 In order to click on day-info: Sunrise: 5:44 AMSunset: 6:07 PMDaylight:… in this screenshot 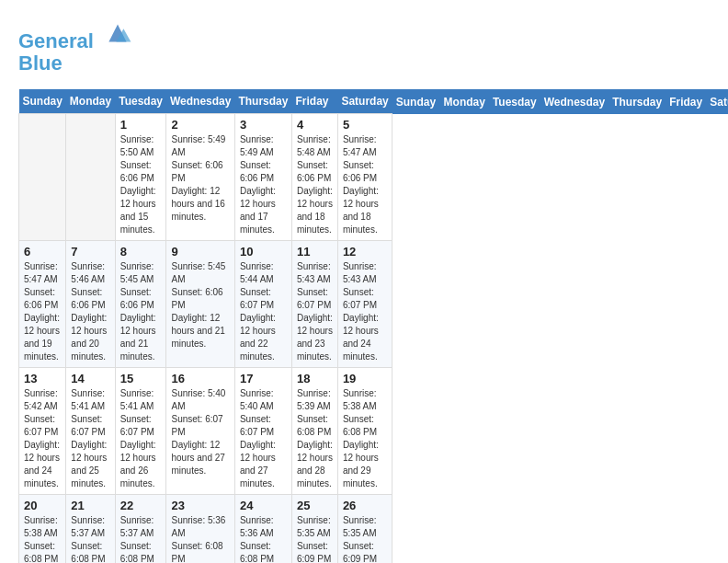, I will do `click(263, 312)`.